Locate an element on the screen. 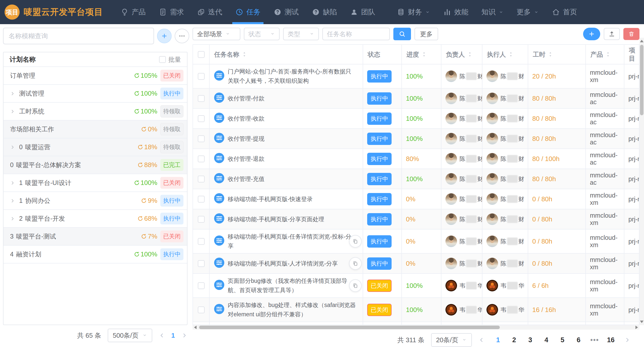 The width and height of the screenshot is (644, 347). page-6: 6 is located at coordinates (579, 340).